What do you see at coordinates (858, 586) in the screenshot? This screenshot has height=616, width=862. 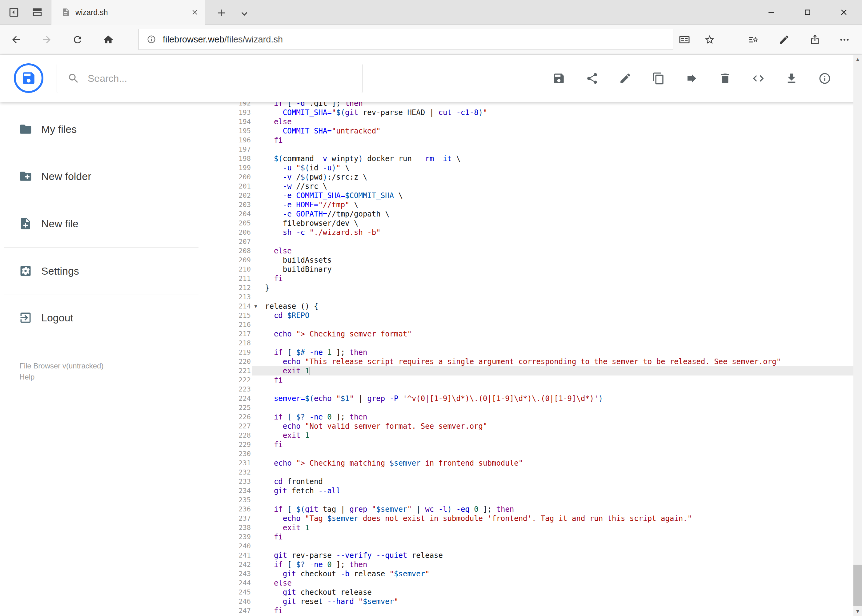 I see `scrollbar-thumb` at bounding box center [858, 586].